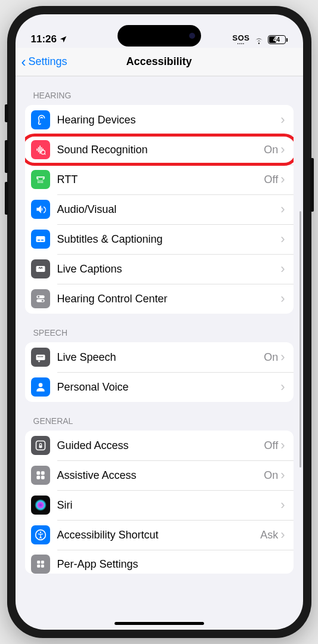 The image size is (318, 644). I want to click on row-label: Hearing Devices, so click(169, 120).